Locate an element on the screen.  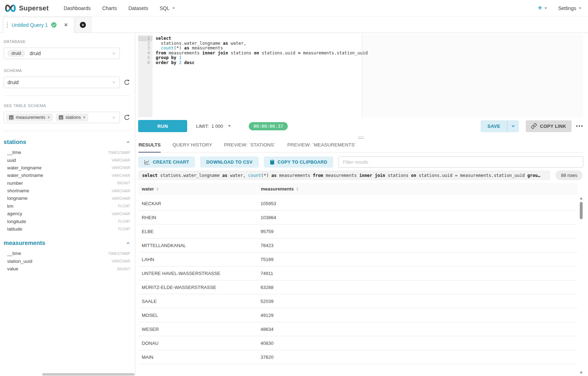
results-actions: CREATE CHART DOWNLOAD TO CSV COPY TO CLI… is located at coordinates (361, 162).